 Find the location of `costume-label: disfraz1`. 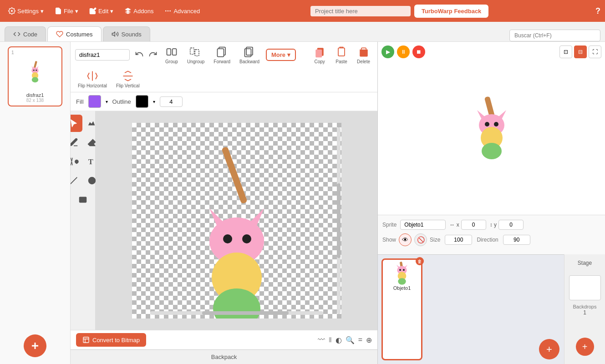

costume-label: disfraz1 is located at coordinates (36, 95).